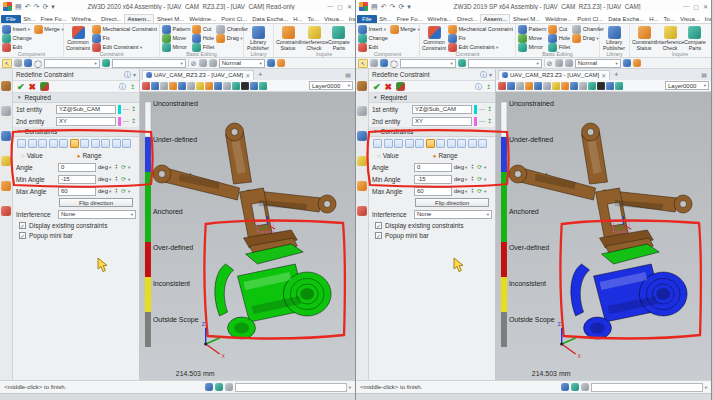 The image size is (713, 400). What do you see at coordinates (90, 156) in the screenshot?
I see `range-radio: ●Range` at bounding box center [90, 156].